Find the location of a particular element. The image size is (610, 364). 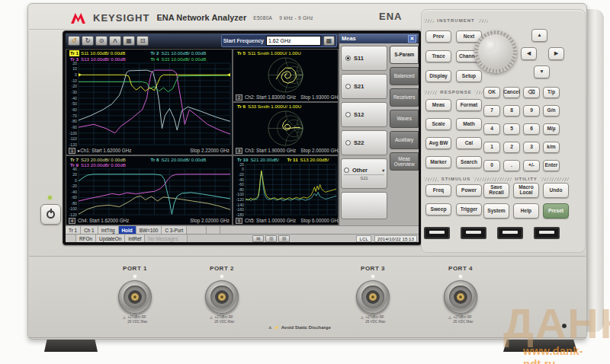

btn-backspace: ⌫ is located at coordinates (531, 93).